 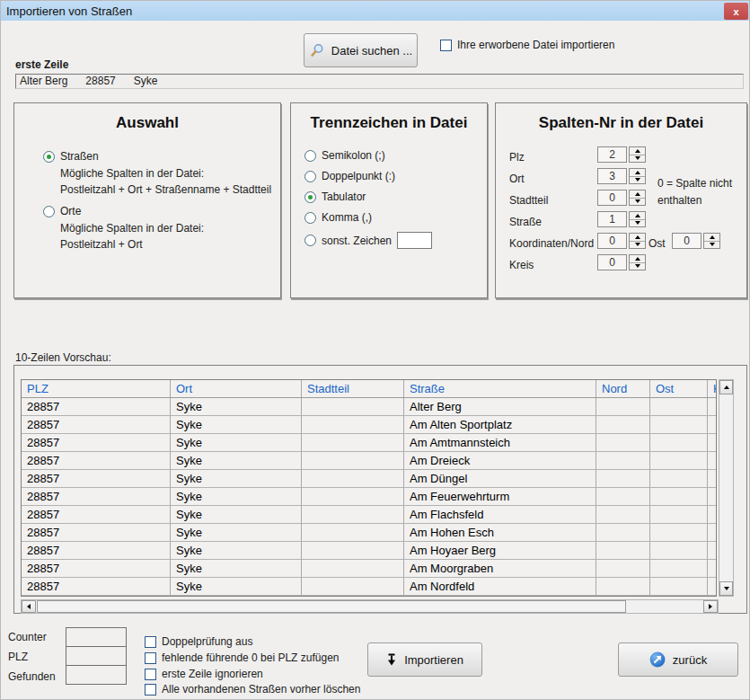 What do you see at coordinates (527, 45) in the screenshot?
I see `acquired-file-checkbox-row: Ihre erworbene Datei importieren` at bounding box center [527, 45].